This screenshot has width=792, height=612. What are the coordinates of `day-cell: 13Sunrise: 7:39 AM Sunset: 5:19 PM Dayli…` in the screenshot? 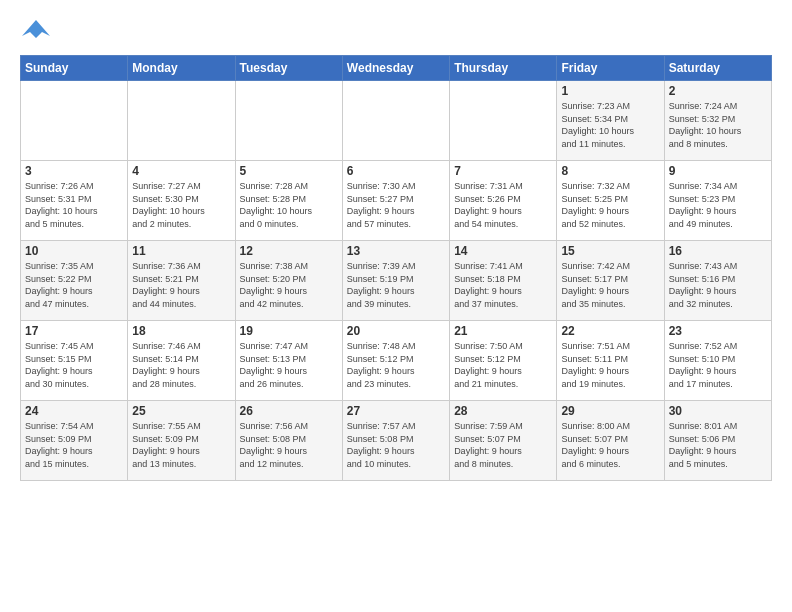 It's located at (396, 281).